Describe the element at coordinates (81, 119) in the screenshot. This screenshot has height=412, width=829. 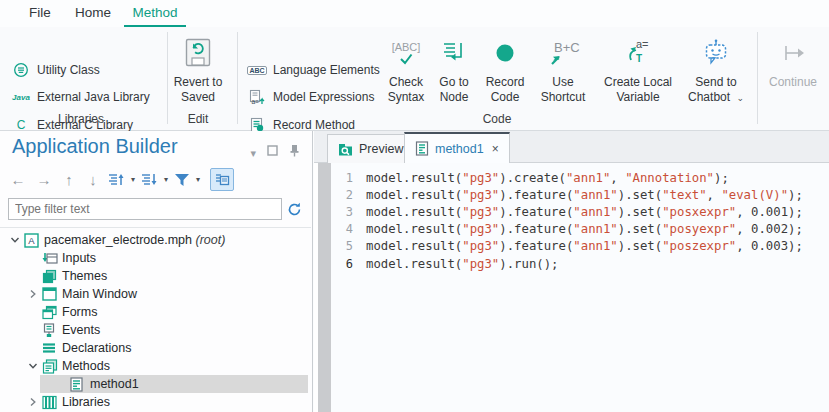
I see `libraries-group-label: Libraries` at that location.